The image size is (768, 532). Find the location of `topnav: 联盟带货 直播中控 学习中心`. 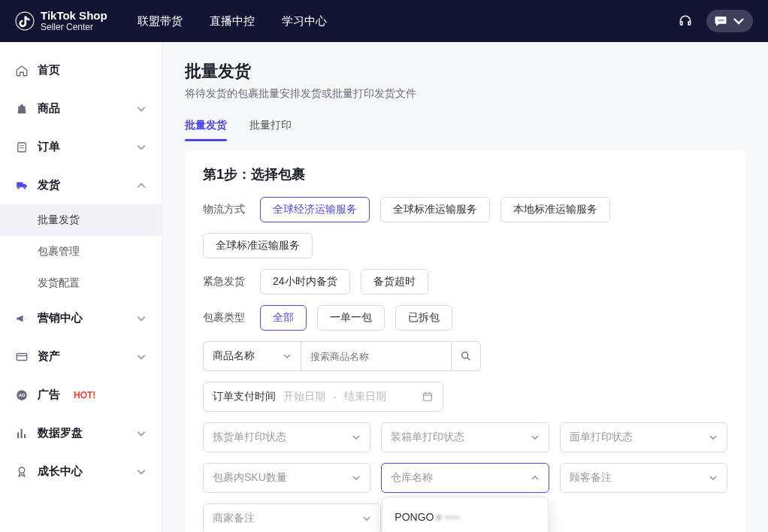

topnav: 联盟带货 直播中控 学习中心 is located at coordinates (232, 21).